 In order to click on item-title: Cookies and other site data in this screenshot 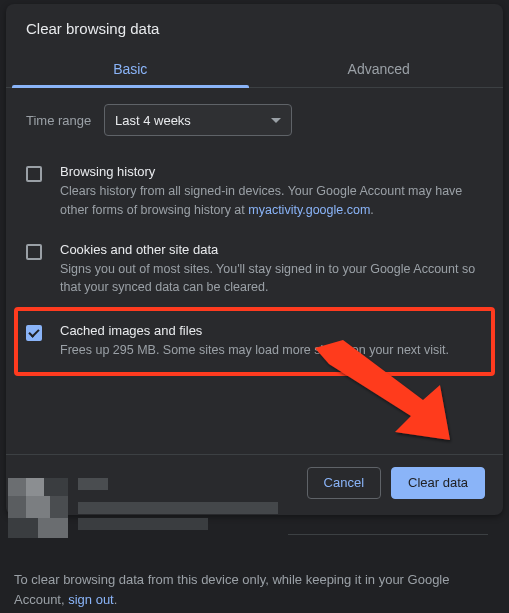, I will do `click(272, 250)`.